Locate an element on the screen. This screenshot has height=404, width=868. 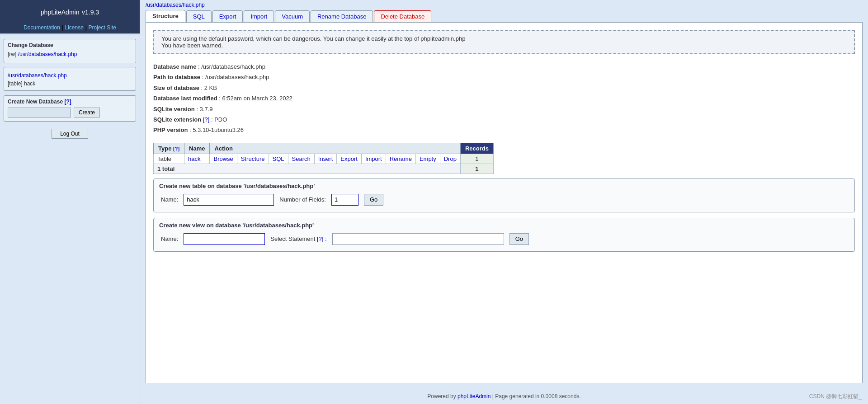
cell-structure: Structure is located at coordinates (253, 159).